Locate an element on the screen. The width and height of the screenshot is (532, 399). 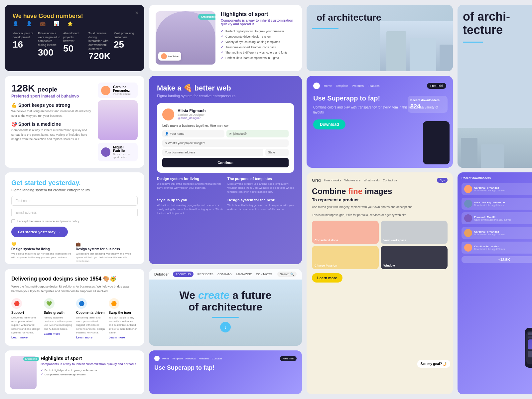
nav-contacts: CONTACTS is located at coordinates (264, 274).